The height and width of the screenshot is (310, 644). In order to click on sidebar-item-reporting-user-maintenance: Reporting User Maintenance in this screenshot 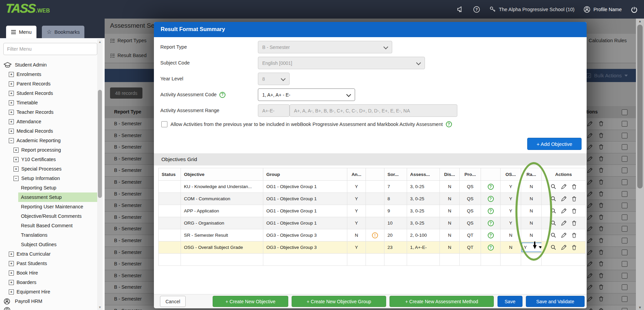, I will do `click(49, 207)`.